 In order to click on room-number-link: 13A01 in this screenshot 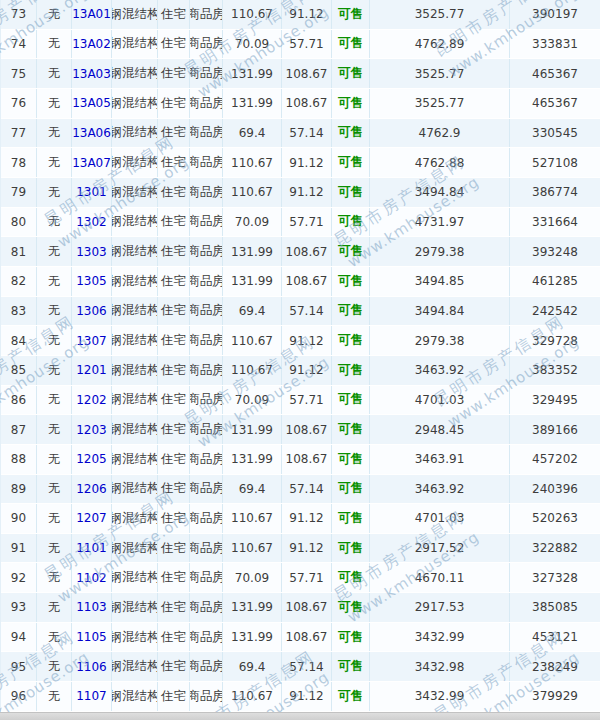, I will do `click(92, 14)`.